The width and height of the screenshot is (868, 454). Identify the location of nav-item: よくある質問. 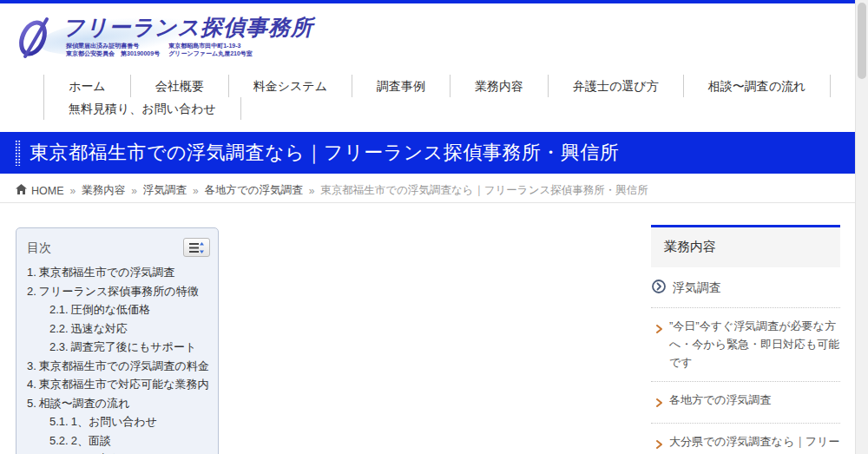
(842, 86).